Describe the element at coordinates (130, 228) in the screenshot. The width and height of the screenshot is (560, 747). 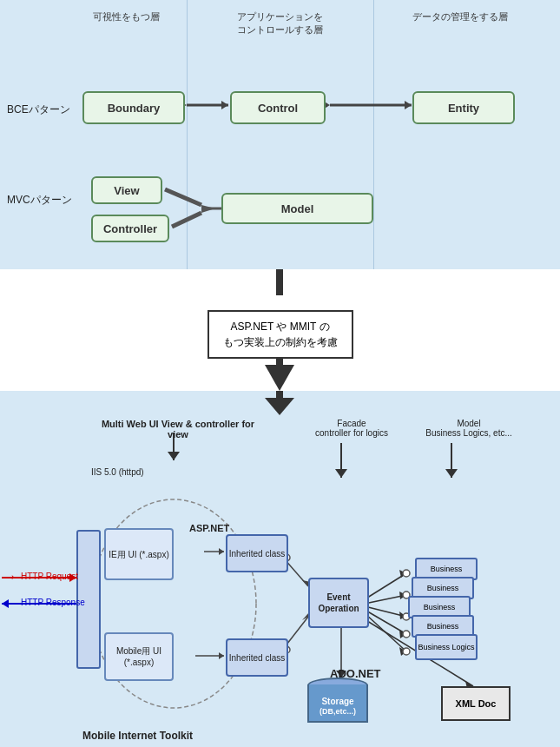
I see `controller-box: Controller` at that location.